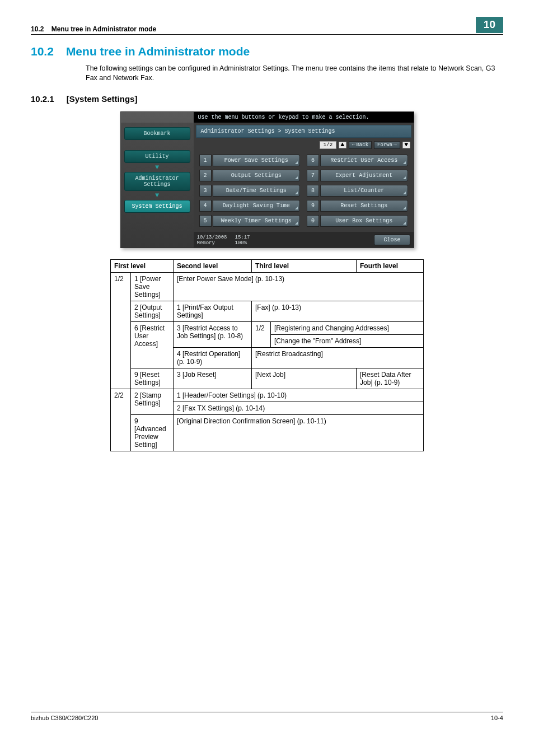 The height and width of the screenshot is (756, 534). I want to click on menu-item-restrict-user: Restrict User Access, so click(364, 160).